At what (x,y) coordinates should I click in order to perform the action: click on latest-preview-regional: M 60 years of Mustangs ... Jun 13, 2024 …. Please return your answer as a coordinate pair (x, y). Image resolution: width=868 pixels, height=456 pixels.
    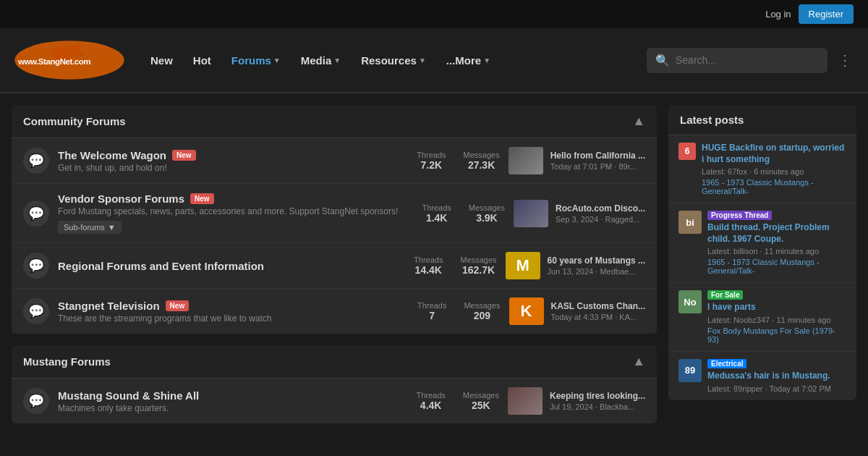
    Looking at the image, I should click on (576, 266).